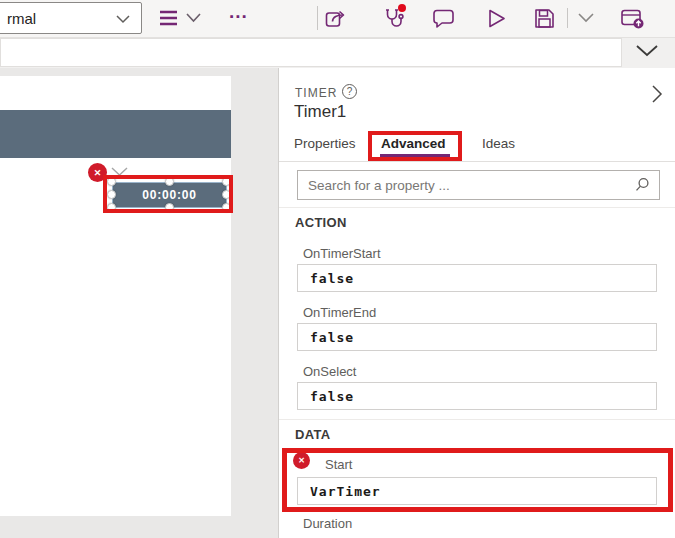 The height and width of the screenshot is (538, 675). I want to click on screen-header-rect, so click(116, 134).